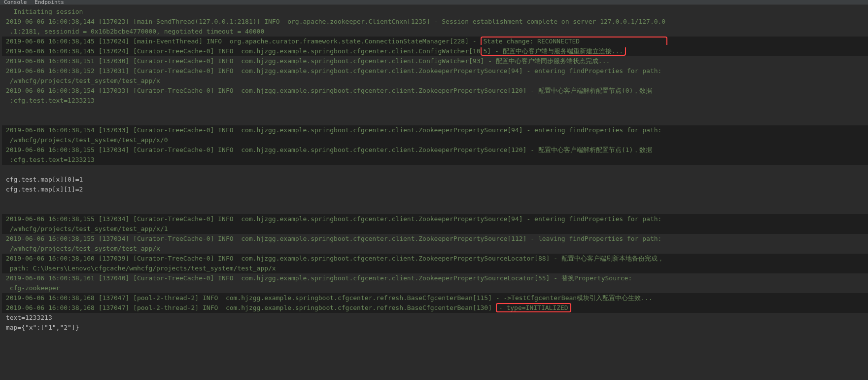 The image size is (868, 380). I want to click on log-text: 2019-06-06 16:00:38,145 [137024] [Curato…, so click(242, 51).